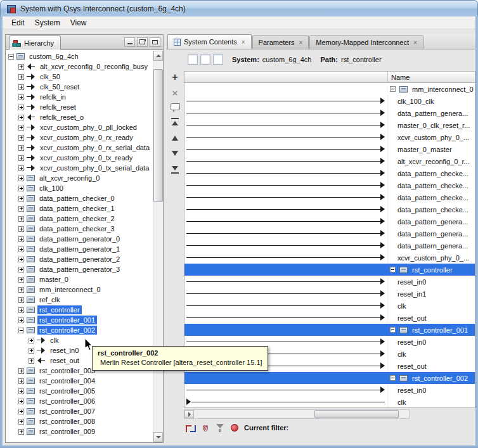 The height and width of the screenshot is (448, 478). I want to click on table-row-mm-interconnect-0: mm_interconnect_0, so click(330, 89).